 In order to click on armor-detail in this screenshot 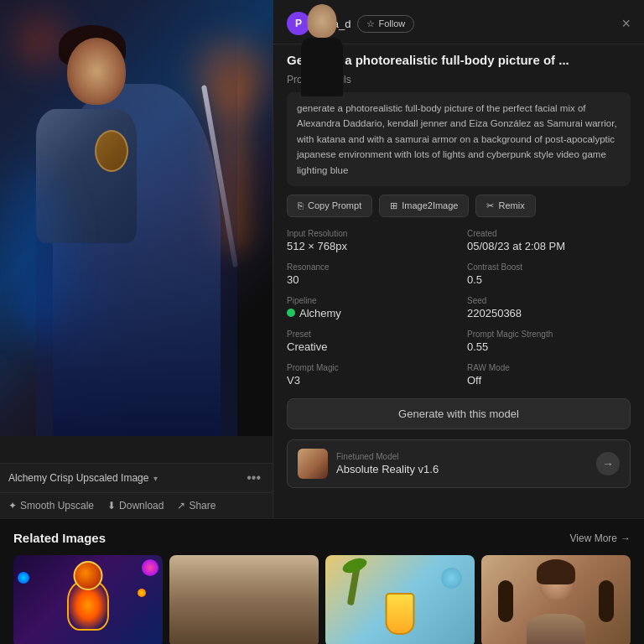, I will do `click(112, 151)`.